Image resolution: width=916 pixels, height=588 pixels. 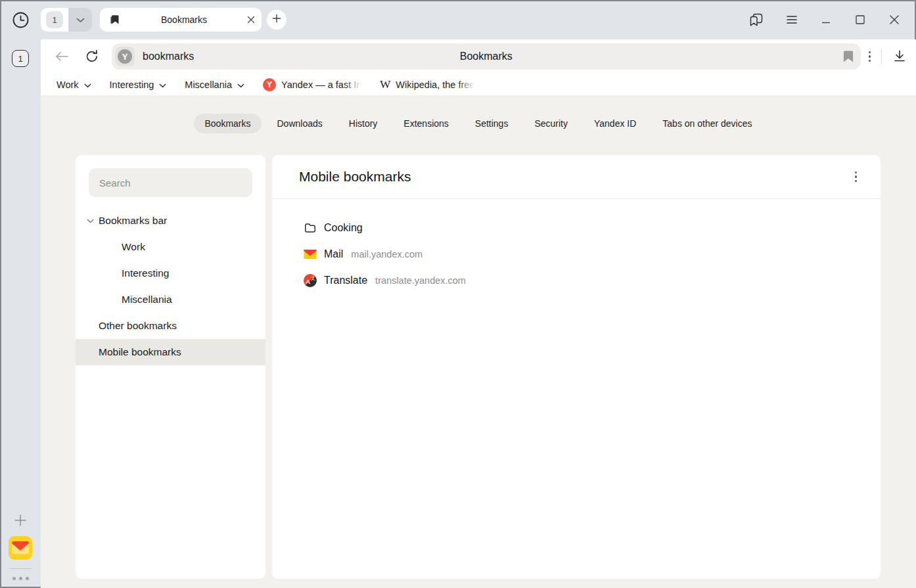 What do you see at coordinates (55, 20) in the screenshot?
I see `tab-group-count: 1` at bounding box center [55, 20].